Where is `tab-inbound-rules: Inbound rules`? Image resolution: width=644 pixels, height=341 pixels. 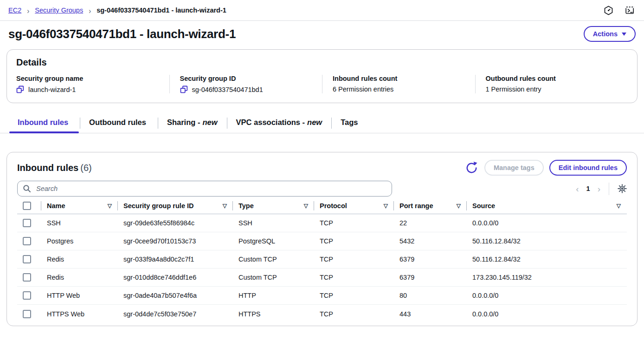 tab-inbound-rules: Inbound rules is located at coordinates (44, 124).